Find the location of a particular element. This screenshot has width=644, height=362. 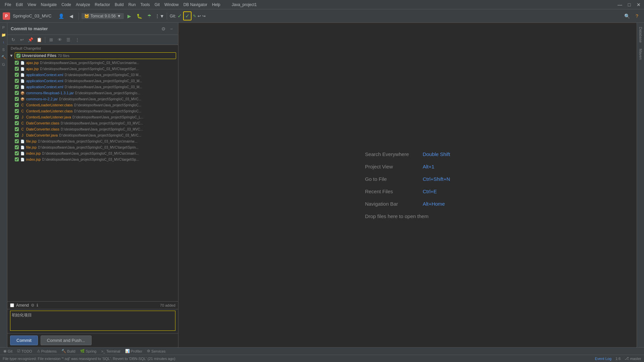

help-button: ? is located at coordinates (637, 16).